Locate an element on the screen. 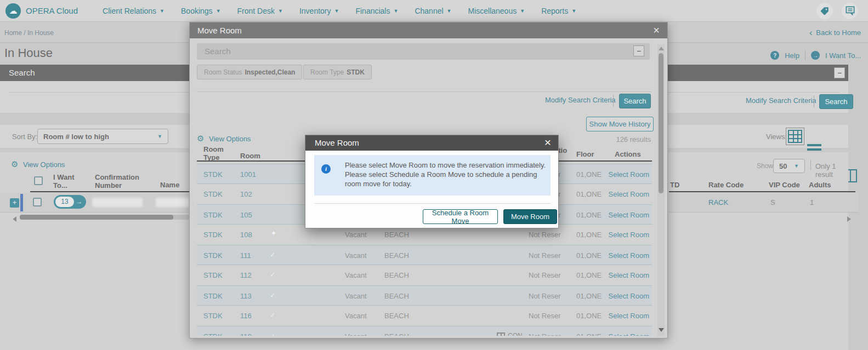 The width and height of the screenshot is (868, 350). info-message: Please select Move Room to move the rese… is located at coordinates (449, 174).